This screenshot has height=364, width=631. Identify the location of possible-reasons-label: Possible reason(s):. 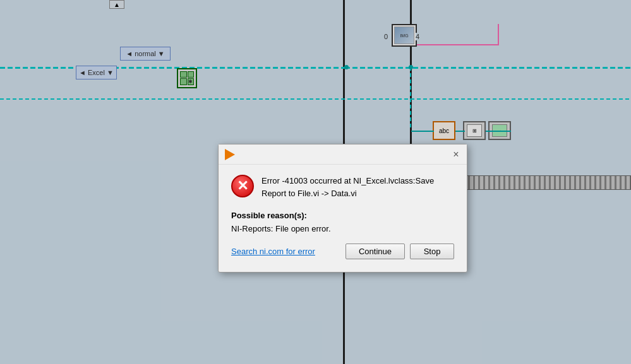
(342, 216).